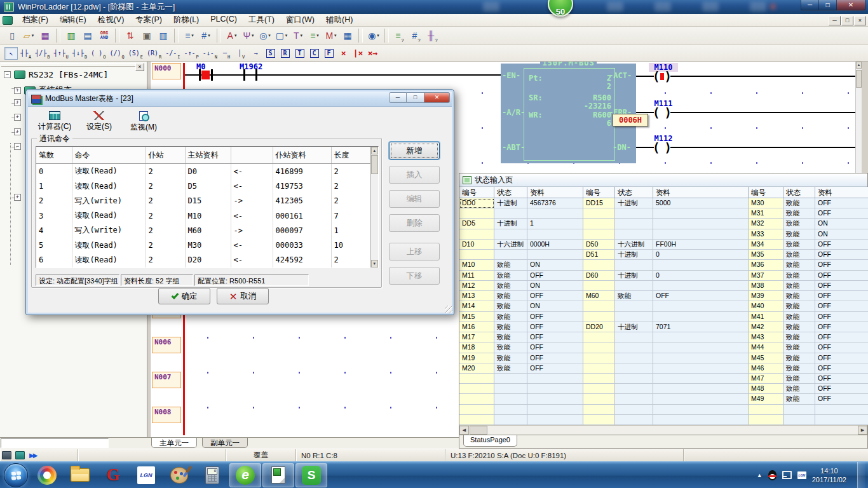 The width and height of the screenshot is (868, 488). Describe the element at coordinates (599, 255) in the screenshot. I see `grid-cell: D51` at that location.